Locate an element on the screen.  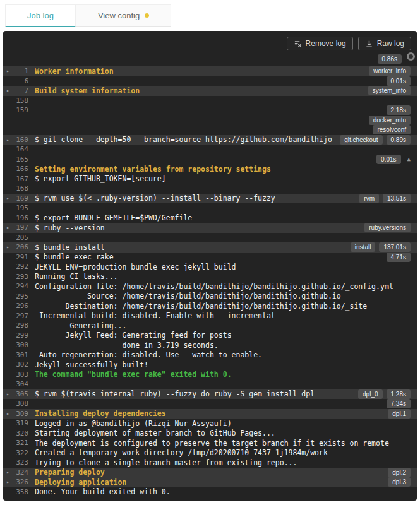
line-number: 303 is located at coordinates (20, 375).